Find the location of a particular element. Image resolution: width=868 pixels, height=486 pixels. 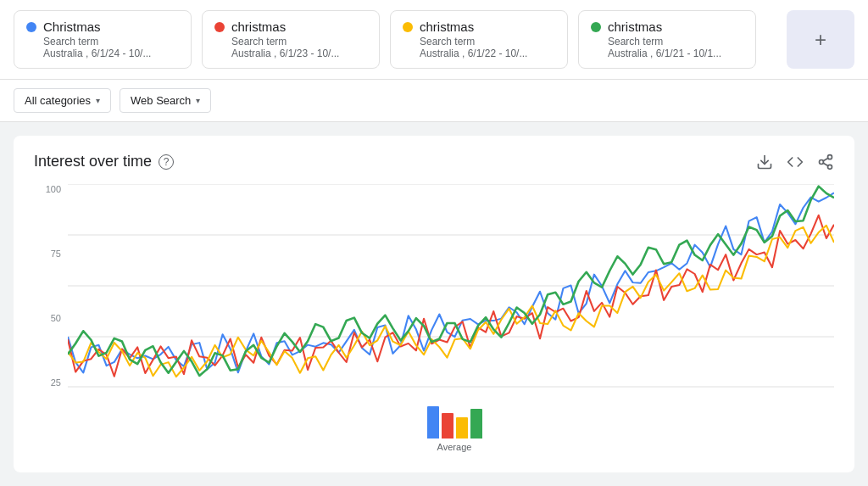

y-label-75: 75 is located at coordinates (56, 254).